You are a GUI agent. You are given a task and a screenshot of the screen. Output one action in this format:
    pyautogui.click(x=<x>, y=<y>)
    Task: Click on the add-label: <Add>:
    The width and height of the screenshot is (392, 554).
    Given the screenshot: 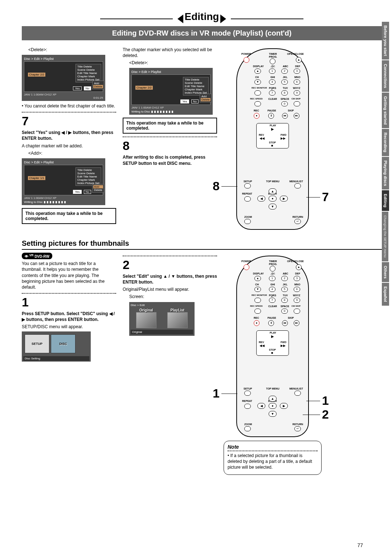 What is the action you would take?
    pyautogui.click(x=72, y=153)
    